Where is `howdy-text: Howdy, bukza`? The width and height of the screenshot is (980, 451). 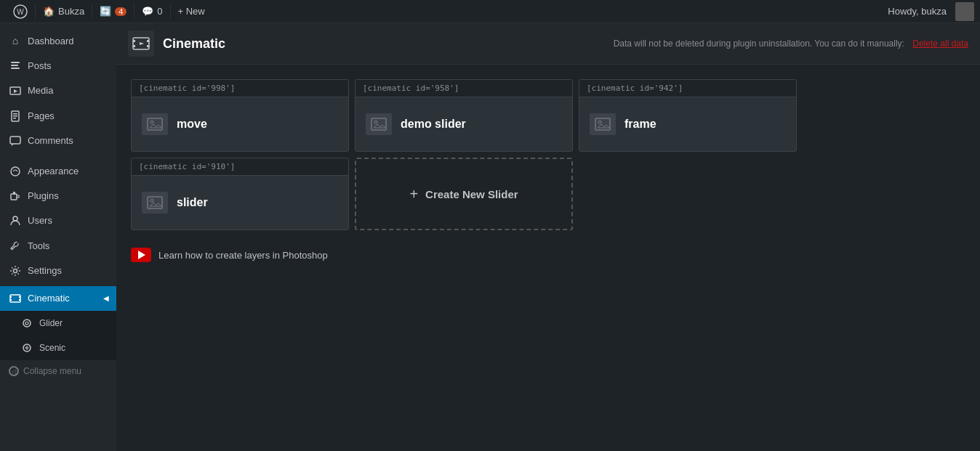 howdy-text: Howdy, bukza is located at coordinates (917, 12).